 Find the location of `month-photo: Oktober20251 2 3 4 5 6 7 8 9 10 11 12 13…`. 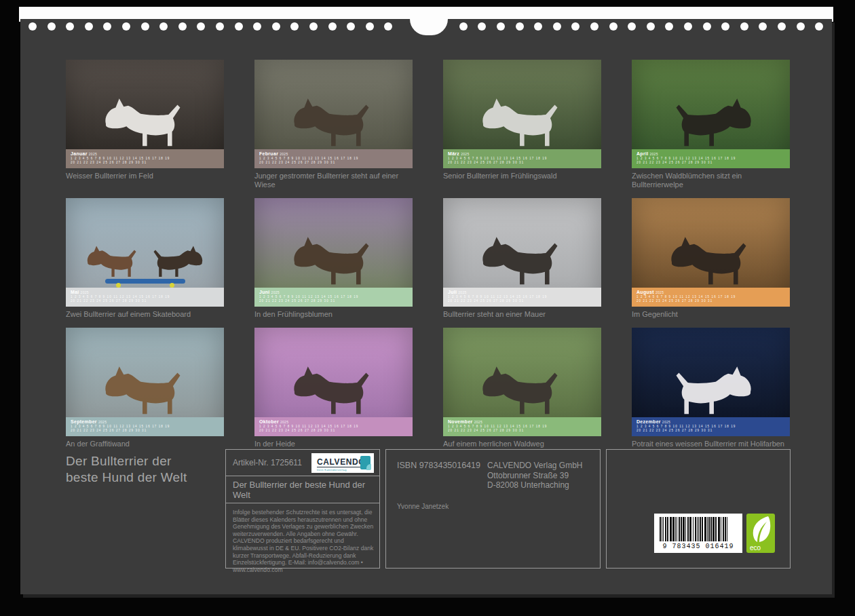

month-photo: Oktober20251 2 3 4 5 6 7 8 9 10 11 12 13… is located at coordinates (334, 382).